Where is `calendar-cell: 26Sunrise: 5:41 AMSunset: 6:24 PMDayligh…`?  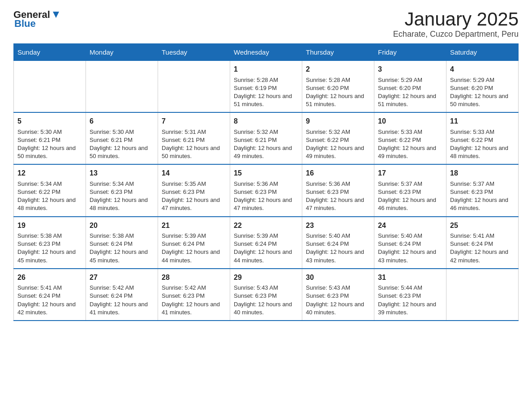
calendar-cell: 26Sunrise: 5:41 AMSunset: 6:24 PMDayligh… is located at coordinates (50, 295).